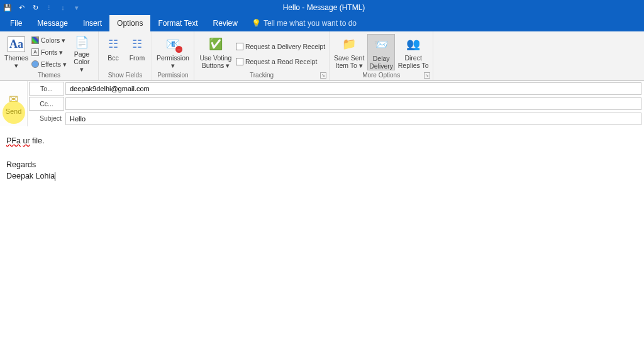 The width and height of the screenshot is (644, 364). Describe the element at coordinates (280, 47) in the screenshot. I see `delivery-receipt-check: Request a Delivery Receipt` at that location.